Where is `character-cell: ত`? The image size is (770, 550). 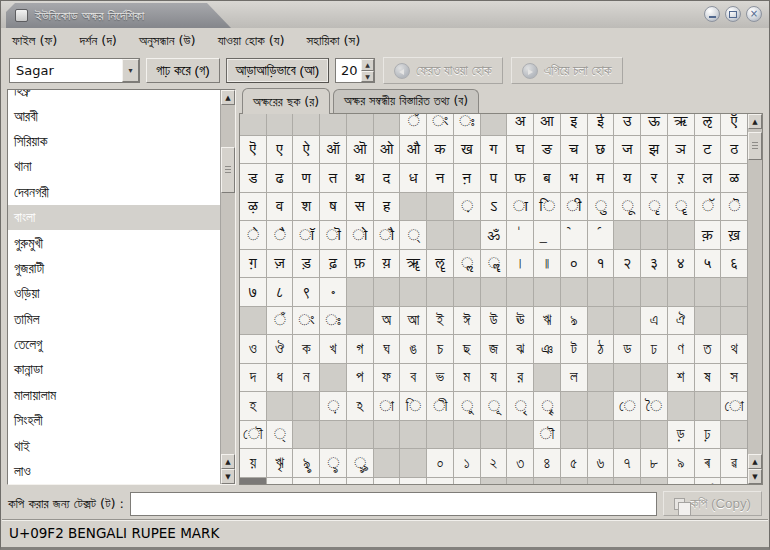 character-cell: ত is located at coordinates (708, 349).